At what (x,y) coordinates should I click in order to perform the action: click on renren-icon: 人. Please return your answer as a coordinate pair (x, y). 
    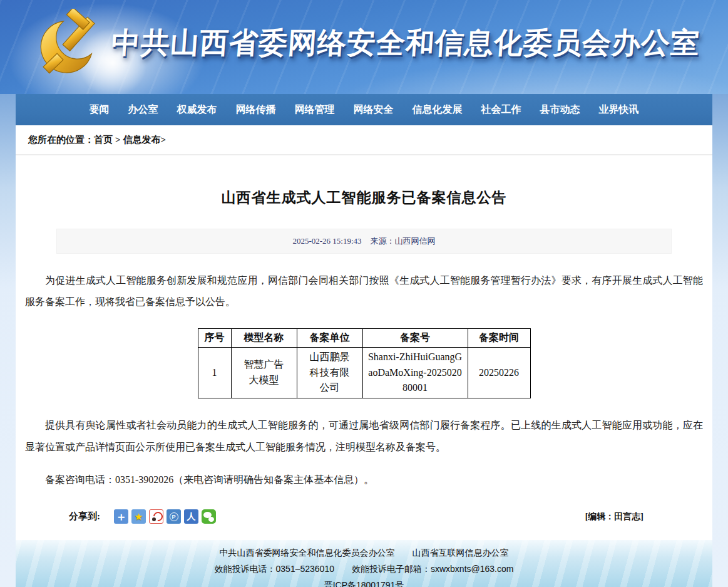
    Looking at the image, I should click on (192, 516).